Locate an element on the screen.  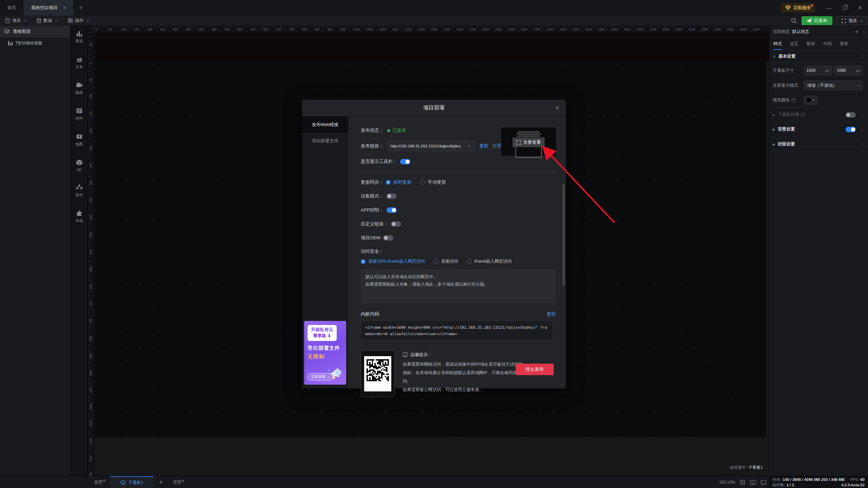
app-control-row: APP控制： is located at coordinates (458, 210).